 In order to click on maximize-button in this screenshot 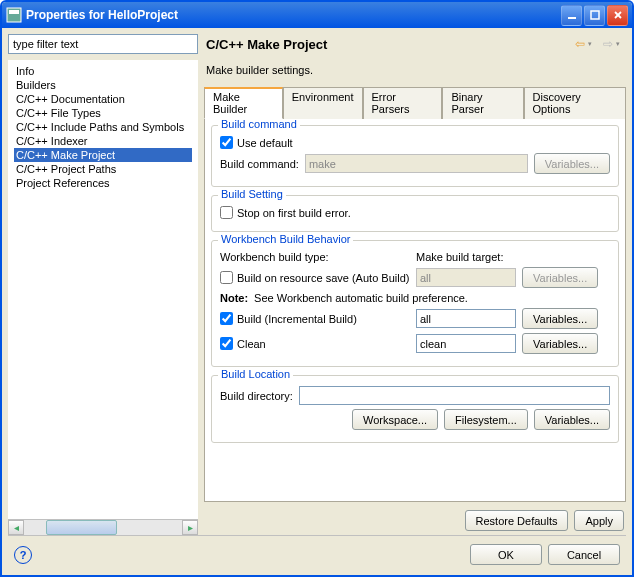, I will do `click(594, 16)`.